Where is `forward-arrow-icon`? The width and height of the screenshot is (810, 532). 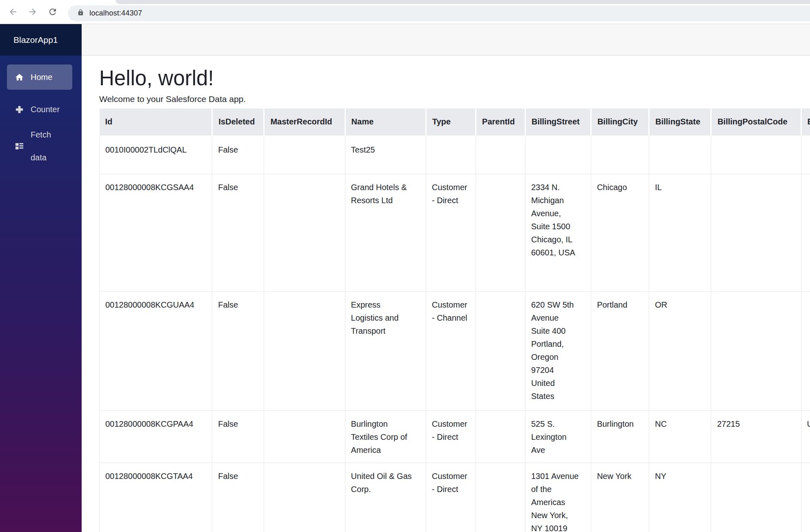 forward-arrow-icon is located at coordinates (33, 12).